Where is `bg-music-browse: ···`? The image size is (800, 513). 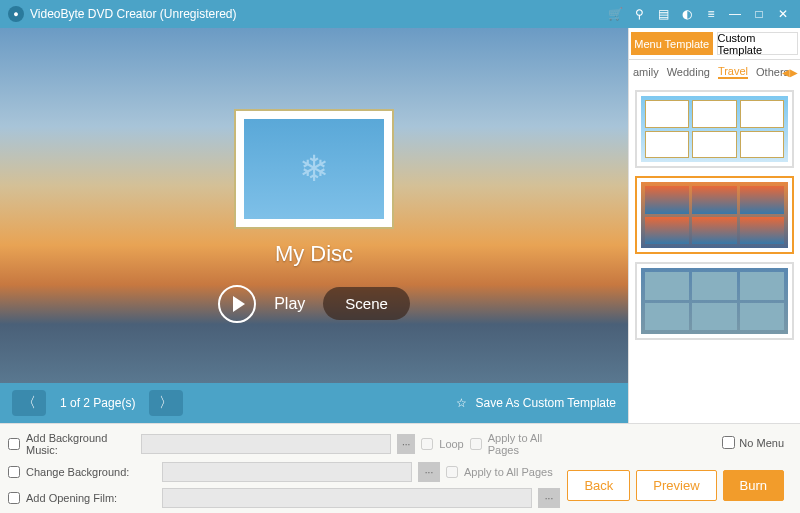
bg-music-browse: ··· is located at coordinates (406, 444).